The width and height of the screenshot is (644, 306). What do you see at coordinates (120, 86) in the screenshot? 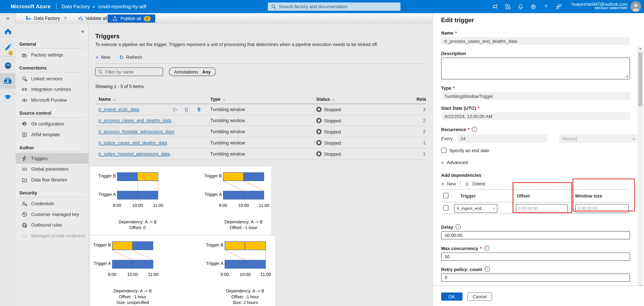
I see `items-count-text: Showing 1 - 5 of 5 items` at bounding box center [120, 86].